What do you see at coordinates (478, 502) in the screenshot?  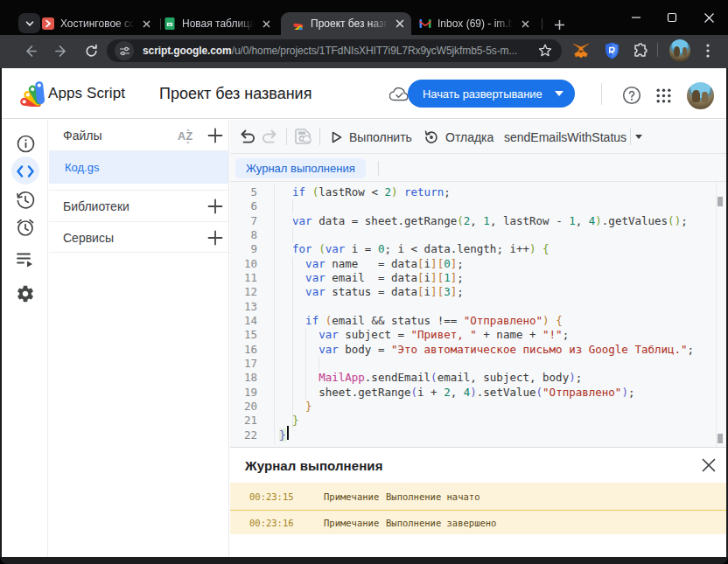 I see `execution-log-panel: Журнал выполнения 00:23:15ПримечаниеВыпо…` at bounding box center [478, 502].